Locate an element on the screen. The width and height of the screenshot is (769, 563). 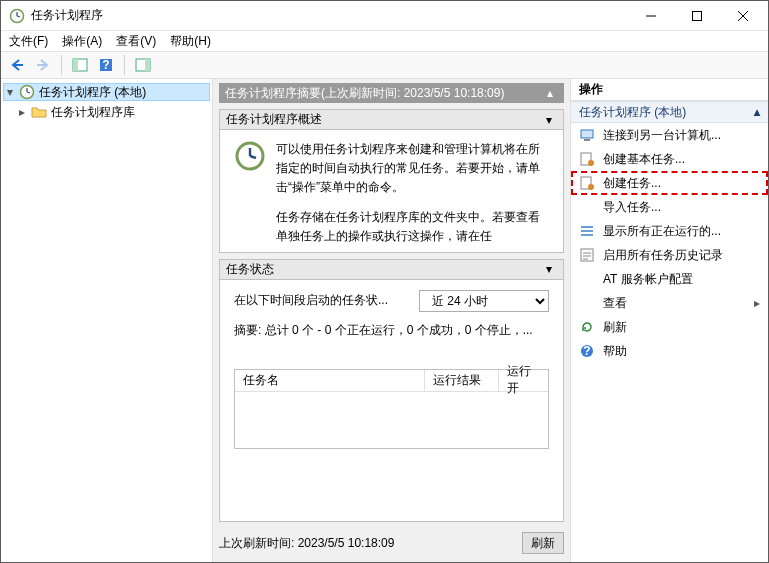
action-label: 创建基本任务... is located at coordinates (644, 160).